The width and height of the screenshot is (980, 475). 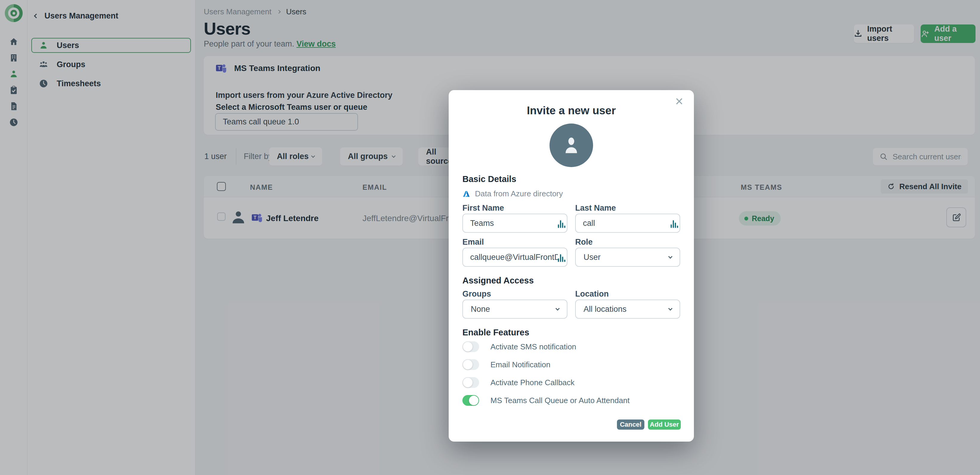 What do you see at coordinates (518, 383) in the screenshot?
I see `feature-row-callback: Activate Phone Callback` at bounding box center [518, 383].